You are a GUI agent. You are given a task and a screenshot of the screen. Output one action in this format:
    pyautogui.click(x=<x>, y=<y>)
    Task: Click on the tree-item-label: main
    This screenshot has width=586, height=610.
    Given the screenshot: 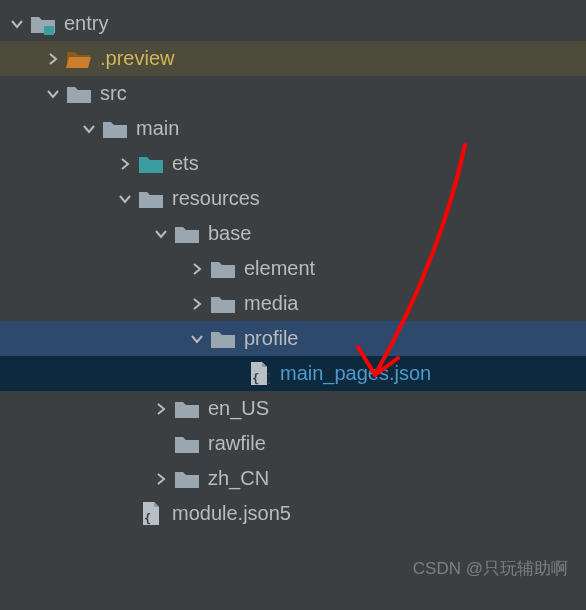 What is the action you would take?
    pyautogui.click(x=158, y=128)
    